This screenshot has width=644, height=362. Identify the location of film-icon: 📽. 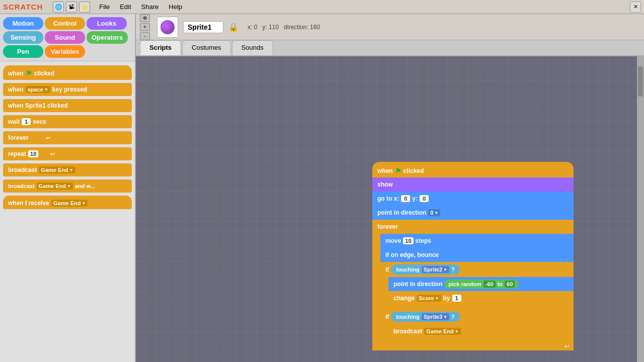
(71, 7).